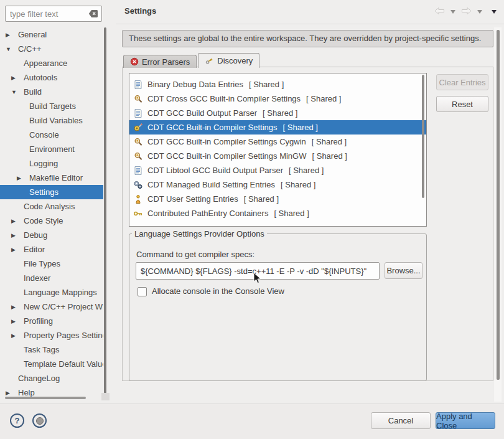 Image resolution: width=504 pixels, height=439 pixels. What do you see at coordinates (52, 249) in the screenshot?
I see `tree-item-editor: ▶Editor` at bounding box center [52, 249].